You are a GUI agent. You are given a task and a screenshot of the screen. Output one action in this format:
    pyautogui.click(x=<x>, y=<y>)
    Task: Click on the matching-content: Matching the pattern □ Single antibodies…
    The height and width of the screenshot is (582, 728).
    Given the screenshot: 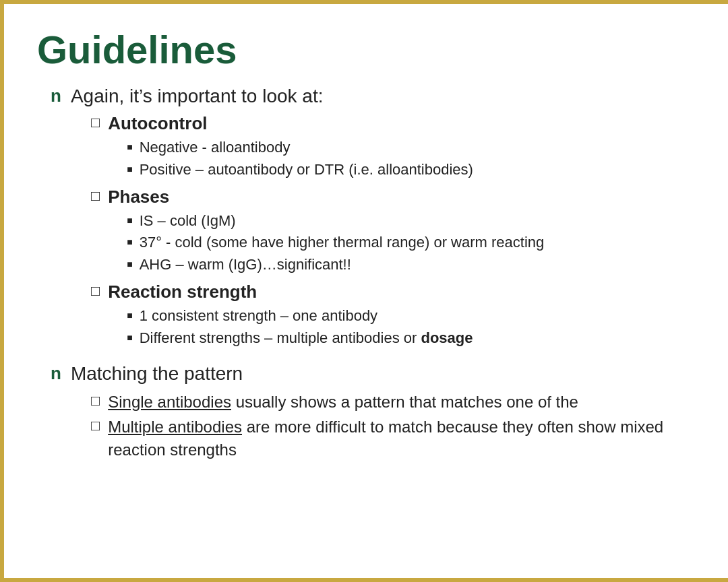 What is the action you would take?
    pyautogui.click(x=381, y=412)
    